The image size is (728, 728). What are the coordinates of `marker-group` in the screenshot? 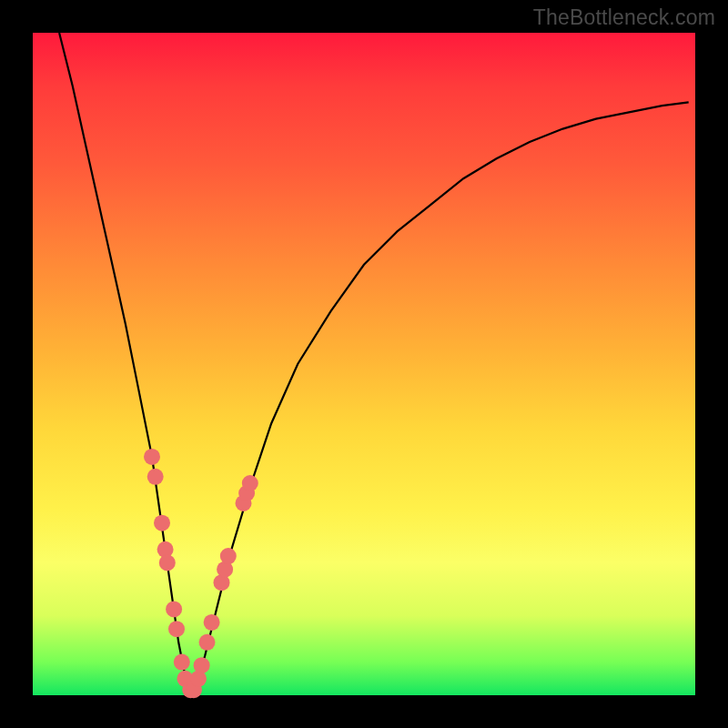 It's located at (201, 573).